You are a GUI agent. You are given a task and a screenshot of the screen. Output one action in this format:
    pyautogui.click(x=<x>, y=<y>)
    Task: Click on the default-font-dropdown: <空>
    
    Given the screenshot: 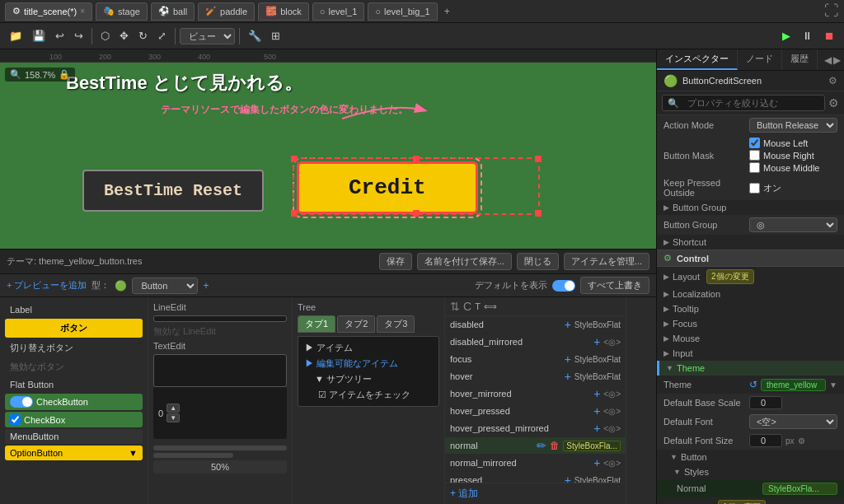 What is the action you would take?
    pyautogui.click(x=793, y=422)
    